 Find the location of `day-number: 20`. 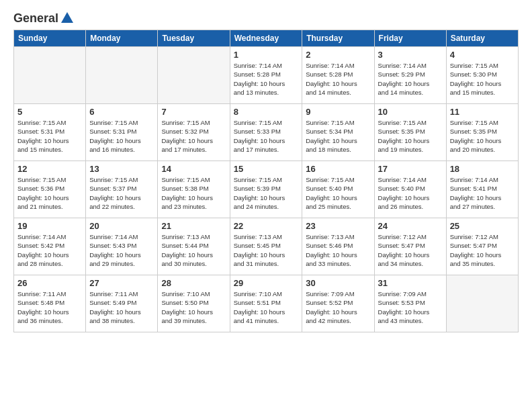

day-number: 20 is located at coordinates (122, 226).